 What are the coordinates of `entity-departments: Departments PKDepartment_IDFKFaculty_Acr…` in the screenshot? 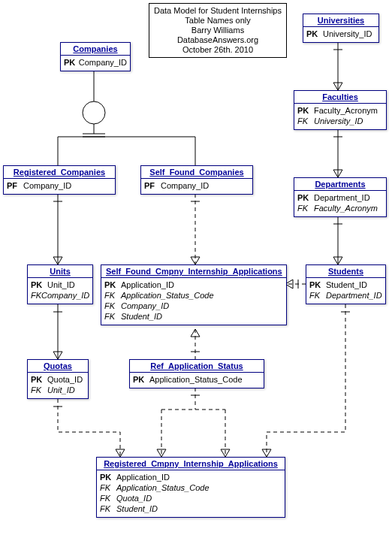 It's located at (340, 197).